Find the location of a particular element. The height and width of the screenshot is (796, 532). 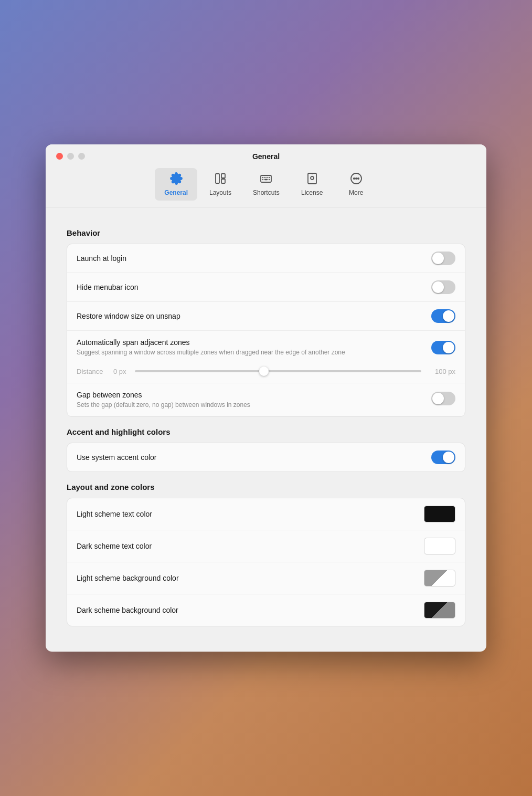

auto-span-row: Automatically span adjacent zones Sugges… is located at coordinates (266, 348).